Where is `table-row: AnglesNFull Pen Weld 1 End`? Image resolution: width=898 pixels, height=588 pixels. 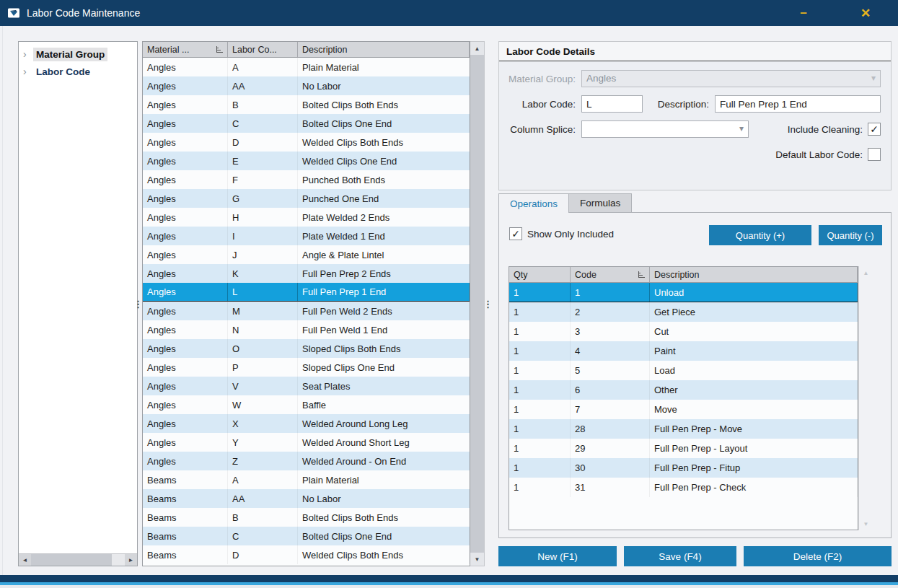 table-row: AnglesNFull Pen Weld 1 End is located at coordinates (306, 330).